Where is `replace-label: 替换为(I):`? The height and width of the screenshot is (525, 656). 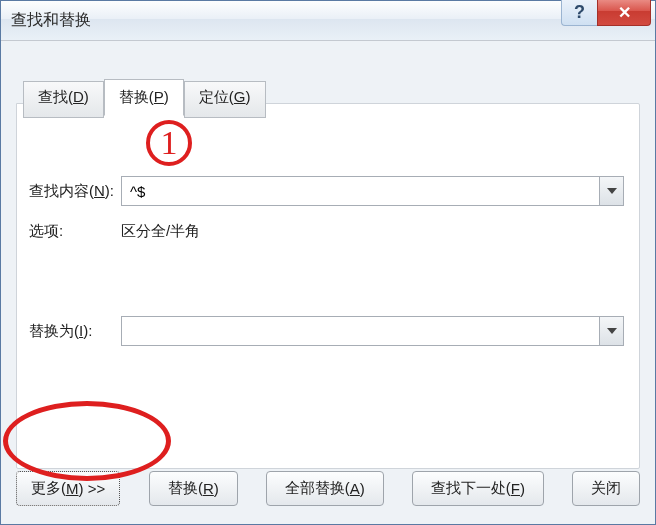
replace-label: 替换为(I): is located at coordinates (75, 332).